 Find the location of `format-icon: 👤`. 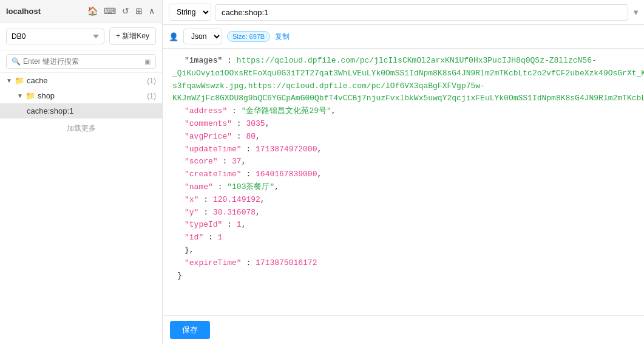

format-icon: 👤 is located at coordinates (174, 36).